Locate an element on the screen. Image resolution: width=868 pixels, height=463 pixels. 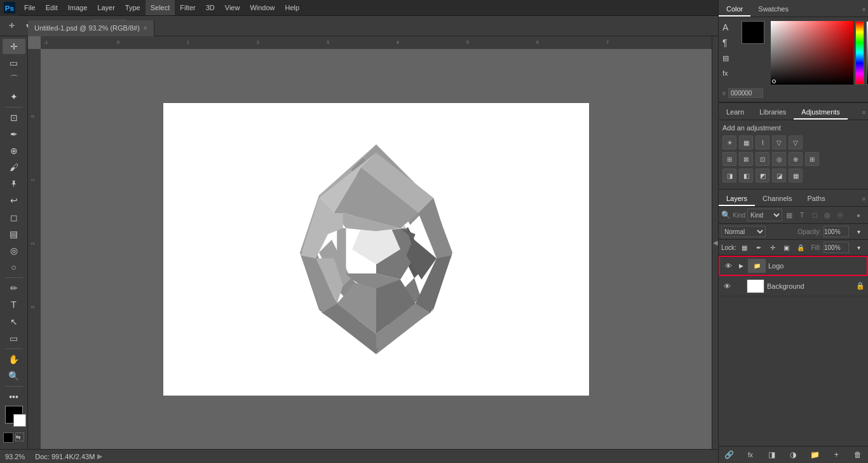
layers-panel-menu: ≡ is located at coordinates (864, 199).